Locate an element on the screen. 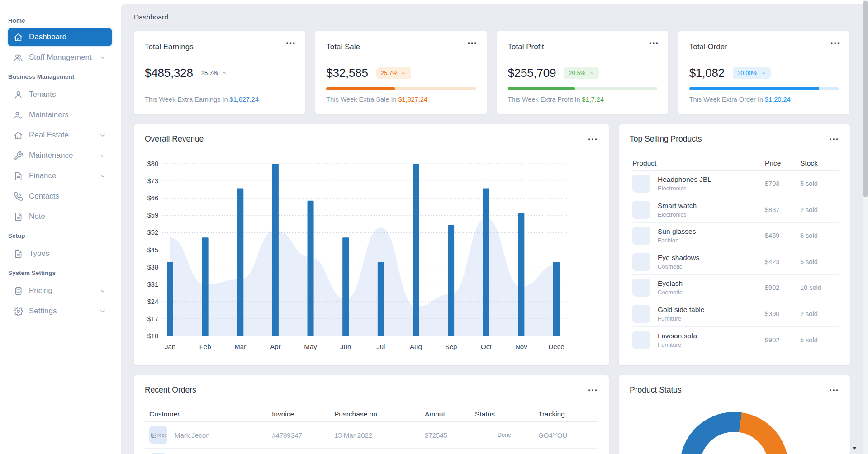 The image size is (868, 454). product-row: Eye shadowsCosmetic$4235 sold is located at coordinates (735, 262).